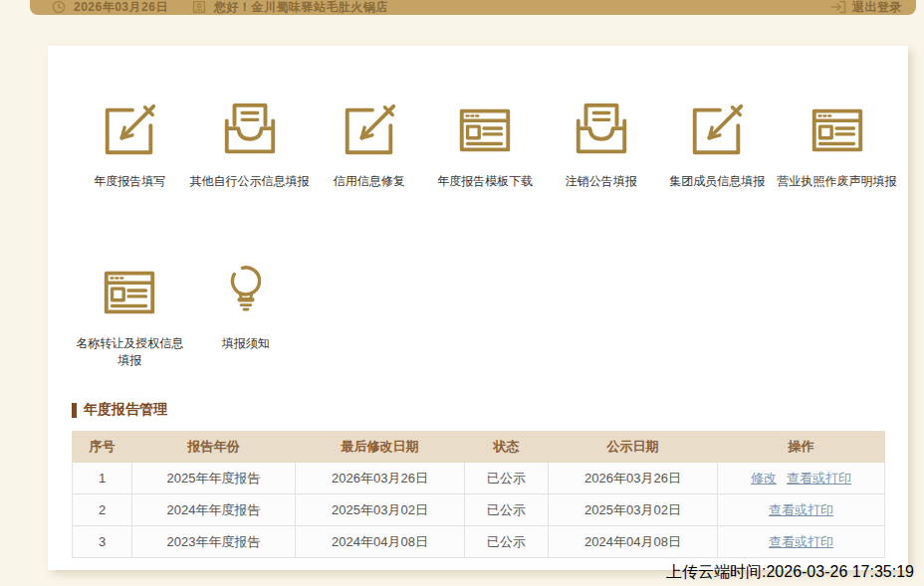 The image size is (924, 586). I want to click on col-header-actions: 操作, so click(802, 448).